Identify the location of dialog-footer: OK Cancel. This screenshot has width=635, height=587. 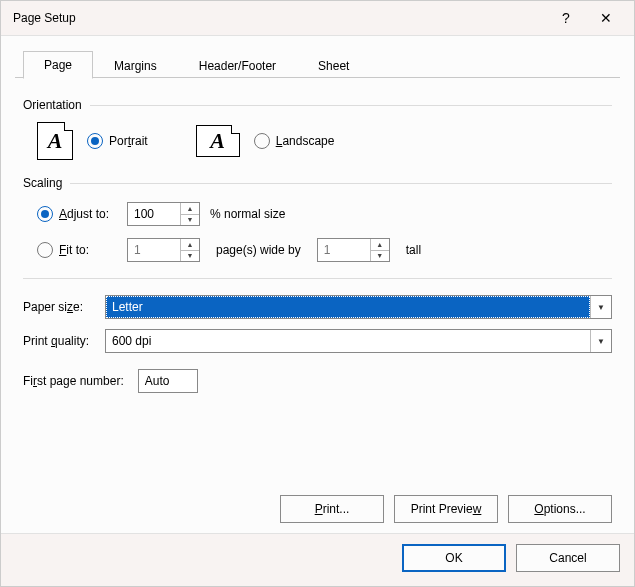
(318, 560).